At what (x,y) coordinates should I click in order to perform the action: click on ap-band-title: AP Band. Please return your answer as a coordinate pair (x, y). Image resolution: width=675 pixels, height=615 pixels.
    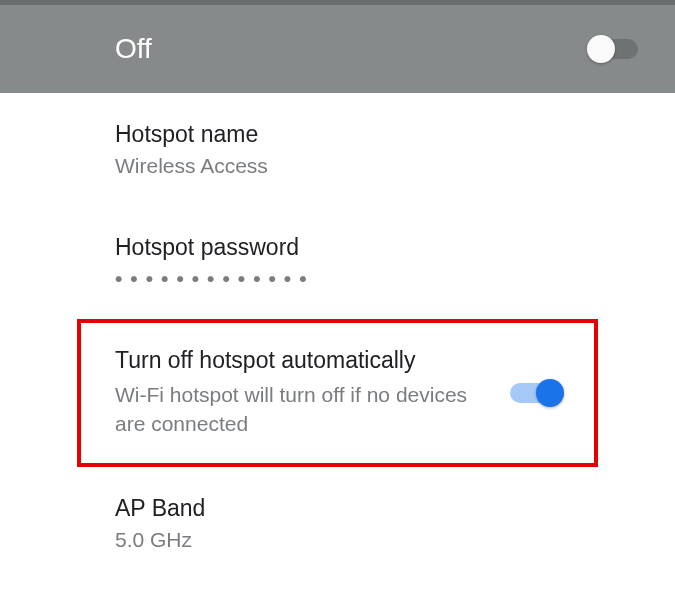
    Looking at the image, I should click on (380, 508).